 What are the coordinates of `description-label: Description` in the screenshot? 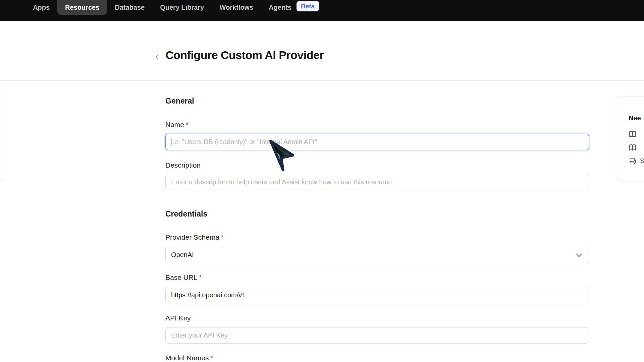 It's located at (183, 165).